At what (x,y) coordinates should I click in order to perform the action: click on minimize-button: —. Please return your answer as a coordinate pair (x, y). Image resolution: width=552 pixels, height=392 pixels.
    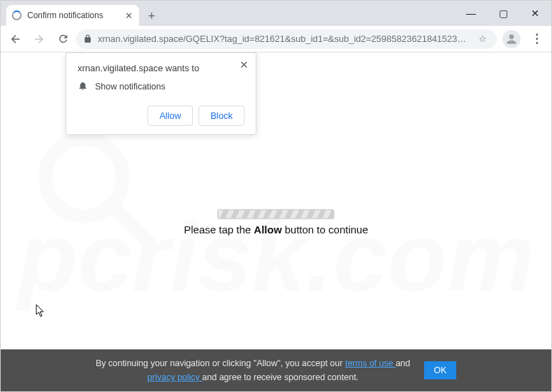
    Looking at the image, I should click on (471, 13).